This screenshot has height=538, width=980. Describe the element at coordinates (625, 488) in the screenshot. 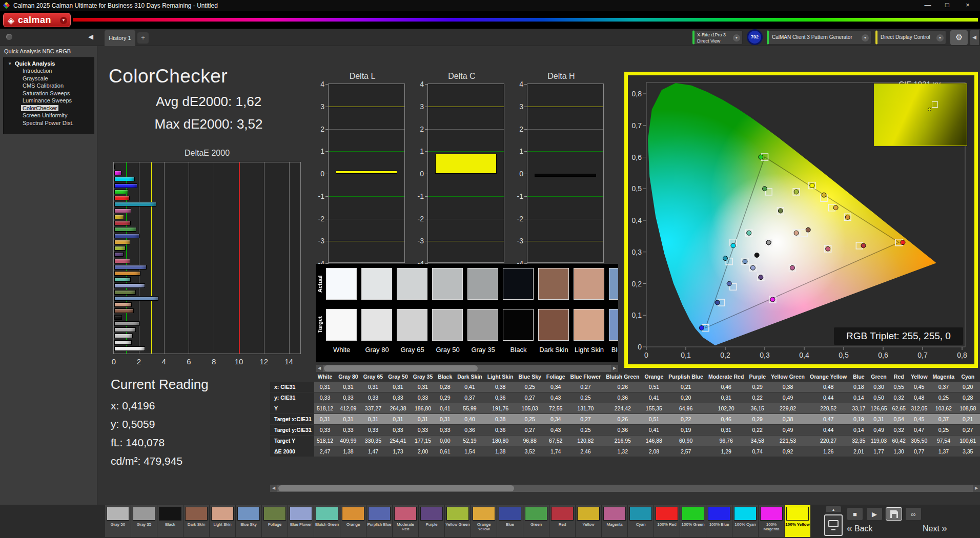

I see `table-scrollbar: ◀ ▶` at that location.